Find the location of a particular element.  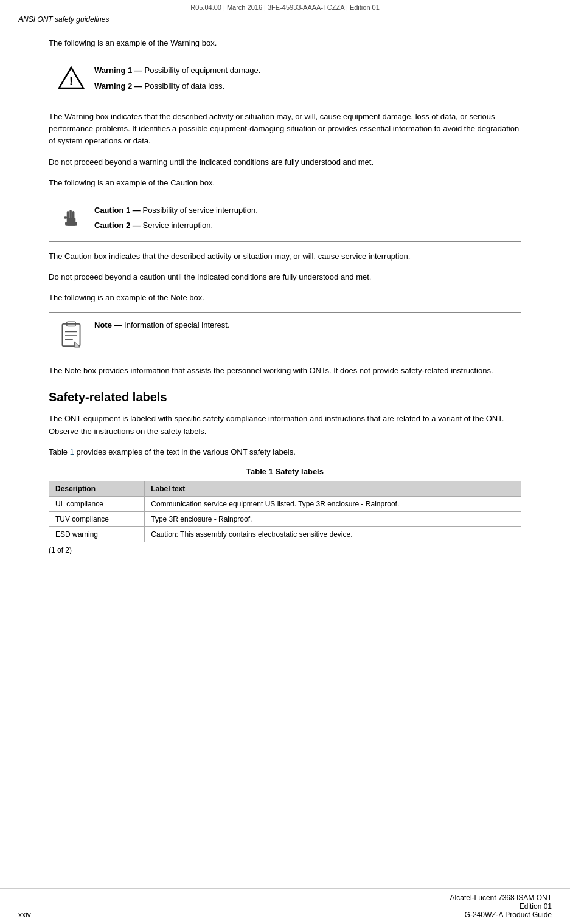

footer-left: xxiv is located at coordinates (24, 915).